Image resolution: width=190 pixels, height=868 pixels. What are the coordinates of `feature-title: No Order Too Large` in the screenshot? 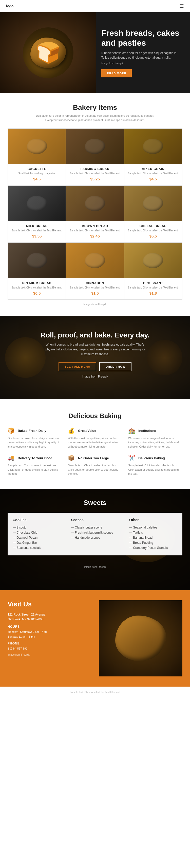 It's located at (93, 458).